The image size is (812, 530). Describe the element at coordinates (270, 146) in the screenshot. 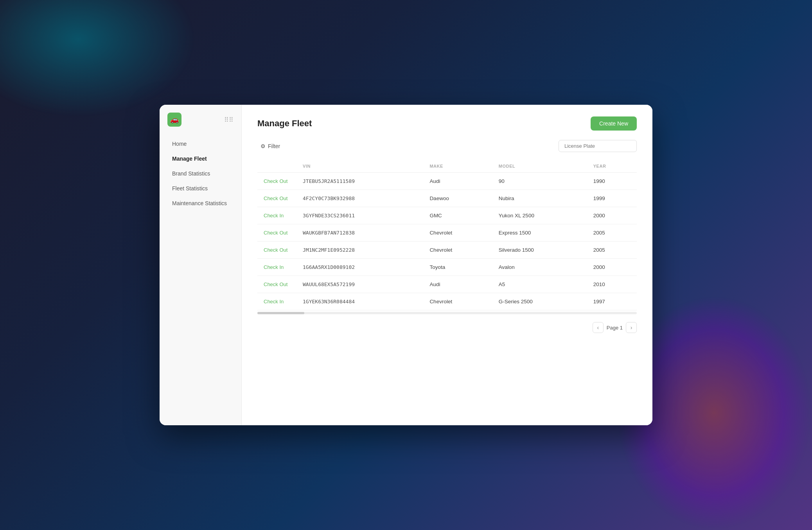

I see `filter-button: ⚙ Filter` at that location.